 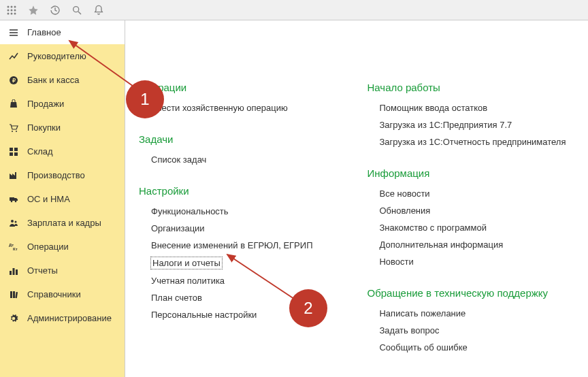 I want to click on sidebar-item-label: Главное, so click(x=44, y=33).